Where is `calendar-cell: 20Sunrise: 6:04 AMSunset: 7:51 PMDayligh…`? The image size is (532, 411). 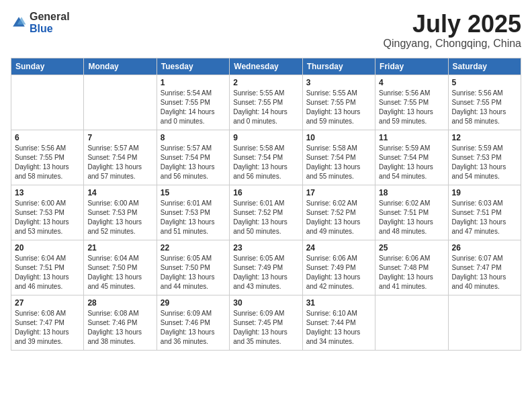 calendar-cell: 20Sunrise: 6:04 AMSunset: 7:51 PMDayligh… is located at coordinates (48, 267).